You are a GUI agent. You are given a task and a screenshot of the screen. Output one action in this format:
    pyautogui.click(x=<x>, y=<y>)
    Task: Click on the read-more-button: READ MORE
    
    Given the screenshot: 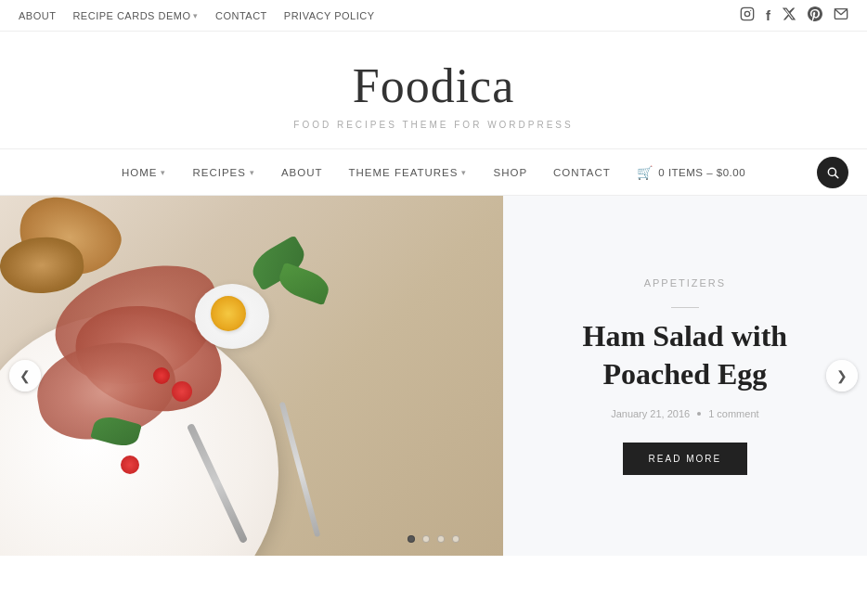 What is the action you would take?
    pyautogui.click(x=685, y=458)
    